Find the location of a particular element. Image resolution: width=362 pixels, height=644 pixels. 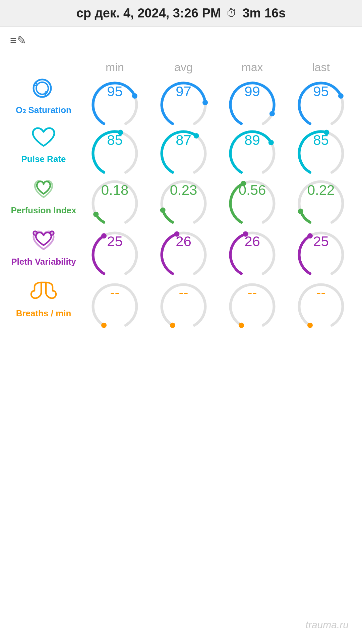

gauge-cell-perfusion-last: 0.22 is located at coordinates (321, 195).